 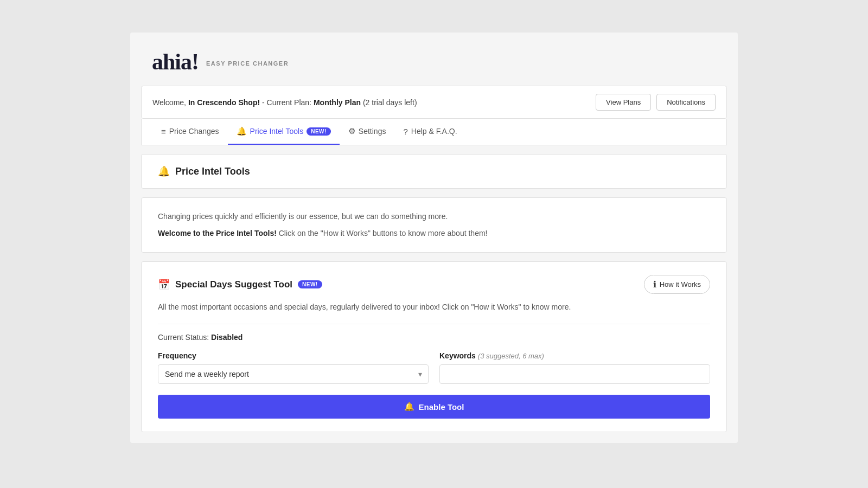 What do you see at coordinates (434, 132) in the screenshot?
I see `nav-tabs: ≡ Price Changes 🔔 Price Intel Tools New!…` at bounding box center [434, 132].